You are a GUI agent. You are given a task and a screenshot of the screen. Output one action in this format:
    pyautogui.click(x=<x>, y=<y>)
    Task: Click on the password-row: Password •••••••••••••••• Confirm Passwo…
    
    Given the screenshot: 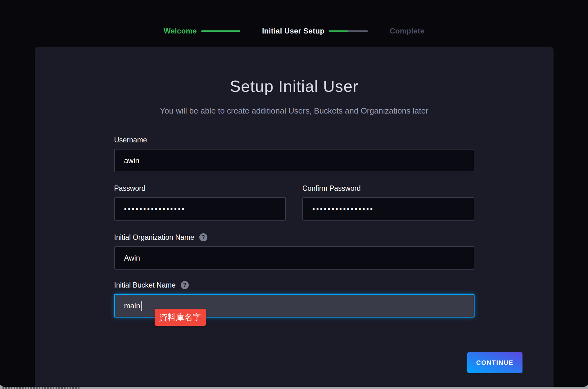 What is the action you would take?
    pyautogui.click(x=294, y=202)
    